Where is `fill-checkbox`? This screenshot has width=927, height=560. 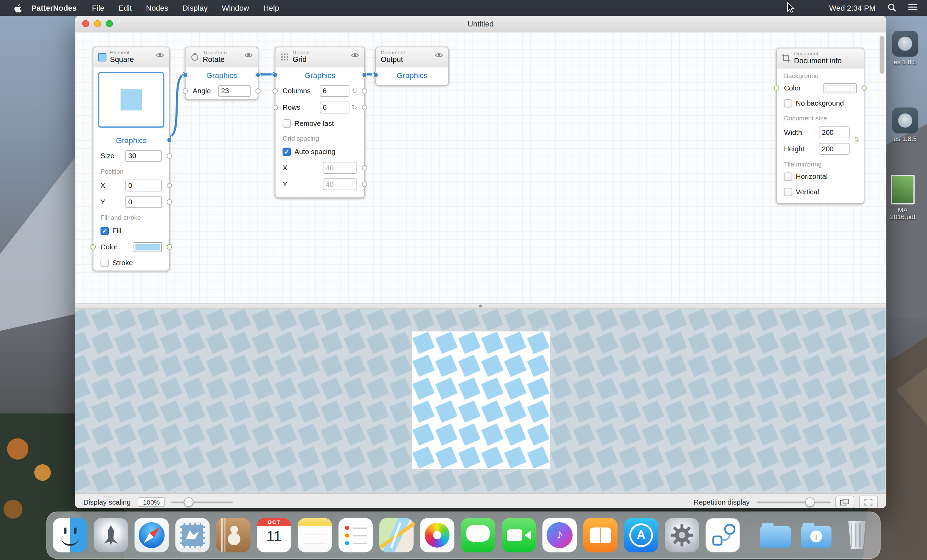
fill-checkbox is located at coordinates (105, 231).